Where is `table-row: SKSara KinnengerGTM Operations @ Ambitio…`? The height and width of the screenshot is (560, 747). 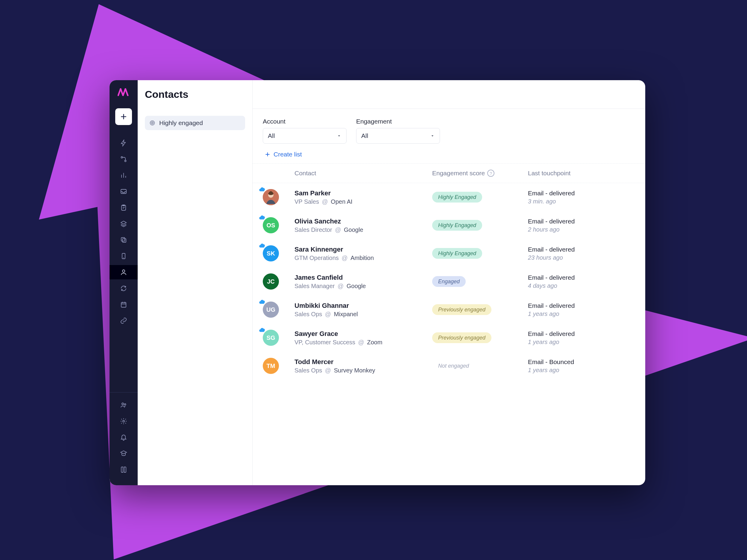 table-row: SKSara KinnengerGTM Operations @ Ambitio… is located at coordinates (449, 253).